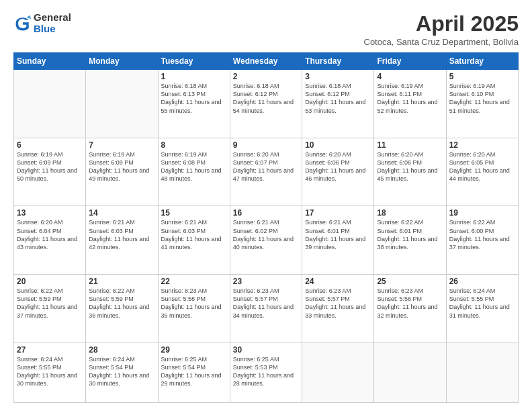 This screenshot has width=532, height=411. Describe the element at coordinates (194, 304) in the screenshot. I see `day-info: Sunrise: 6:23 AM Sunset: 5:58 PM Dayligh…` at that location.